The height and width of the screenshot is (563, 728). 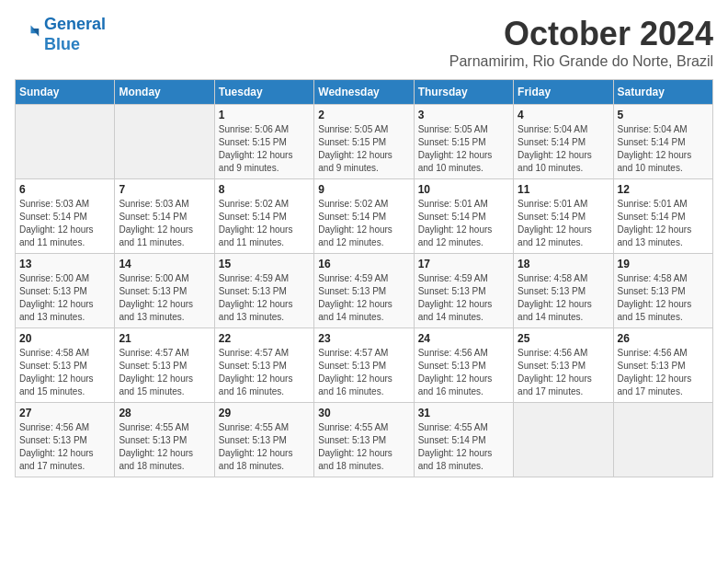 What do you see at coordinates (663, 142) in the screenshot?
I see `calendar-cell: 5Sunrise: 5:04 AM Sunset: 5:14 PM Daylig…` at bounding box center [663, 142].